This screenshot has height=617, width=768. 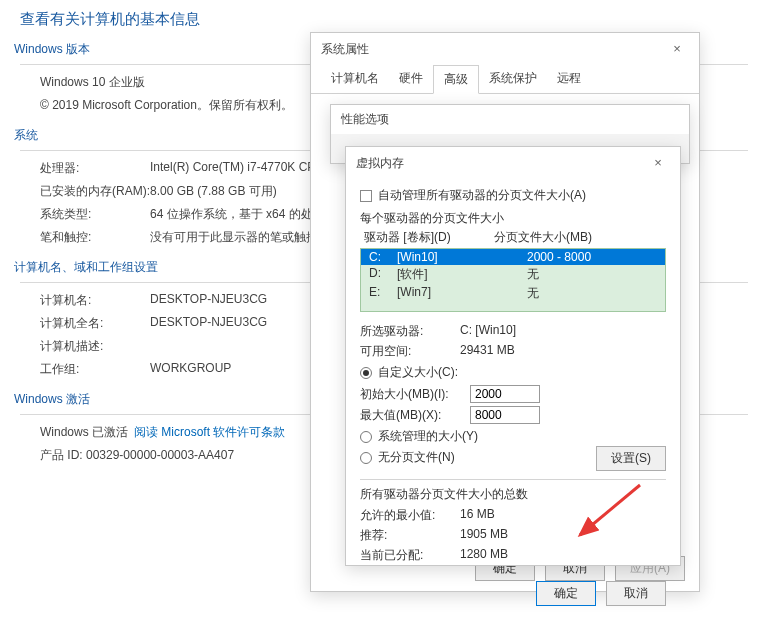 I want to click on tab-advanced: 高级, so click(x=456, y=80).